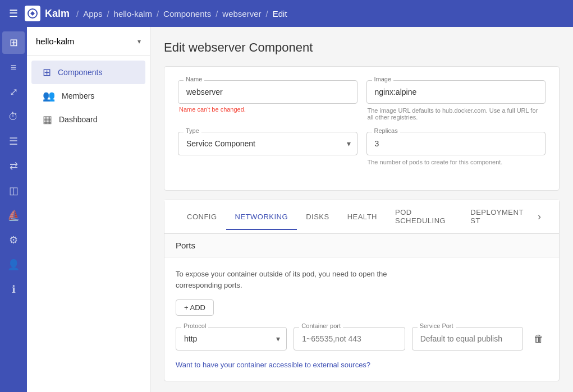 Image resolution: width=573 pixels, height=392 pixels. Describe the element at coordinates (13, 289) in the screenshot. I see `icon-bar-info: ℹ` at that location.